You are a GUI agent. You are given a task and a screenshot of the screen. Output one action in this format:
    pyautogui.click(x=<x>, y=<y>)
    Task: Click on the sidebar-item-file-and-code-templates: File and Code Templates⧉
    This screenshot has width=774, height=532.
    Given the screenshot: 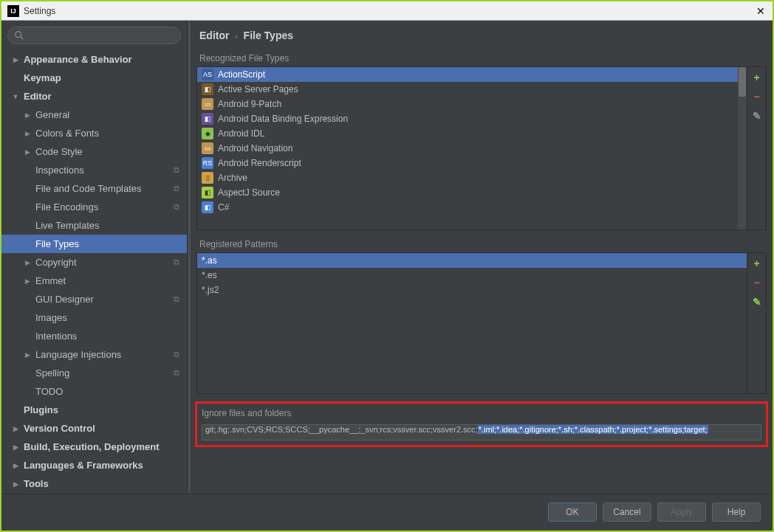 What is the action you would take?
    pyautogui.click(x=95, y=189)
    